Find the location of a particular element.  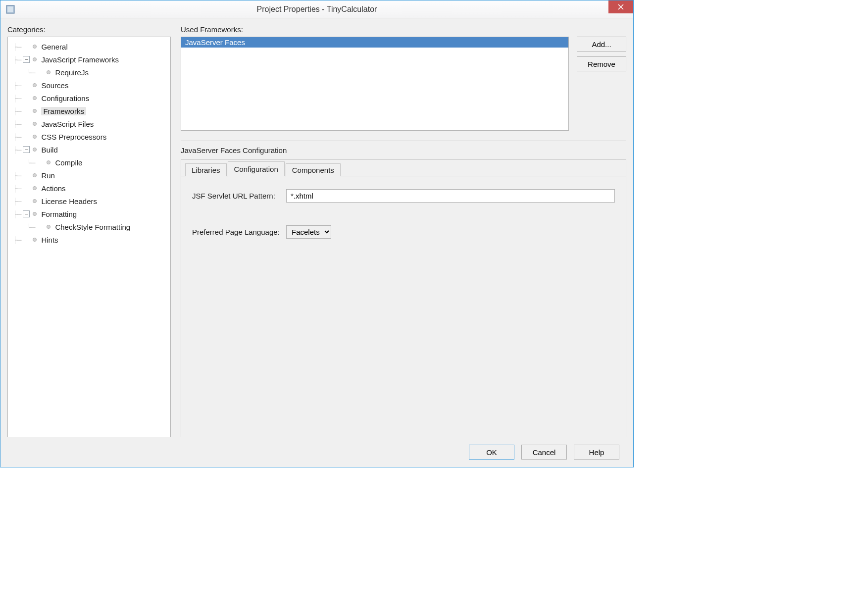

tree-item-label: License Headers is located at coordinates (69, 201).